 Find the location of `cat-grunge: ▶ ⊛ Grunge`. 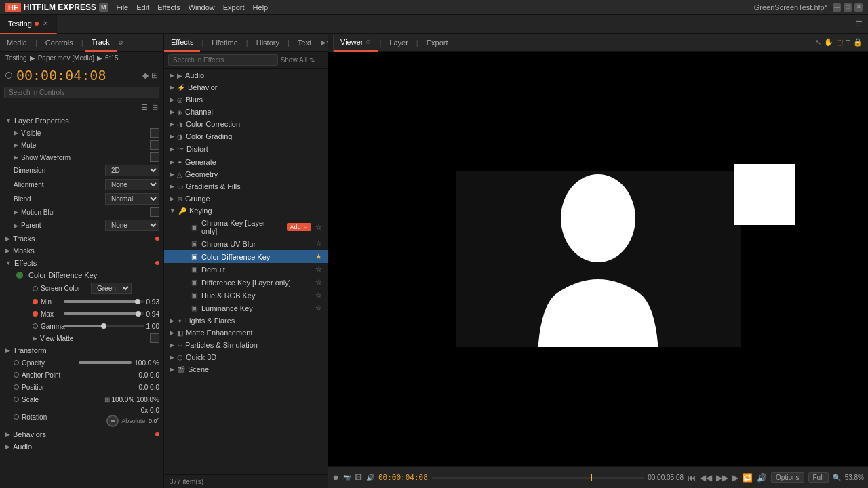

cat-grunge: ▶ ⊛ Grunge is located at coordinates (245, 199).